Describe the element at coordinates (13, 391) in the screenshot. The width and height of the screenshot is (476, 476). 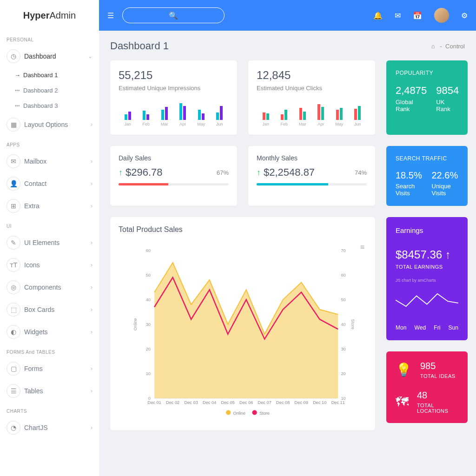
I see `table-icon: ☰` at that location.